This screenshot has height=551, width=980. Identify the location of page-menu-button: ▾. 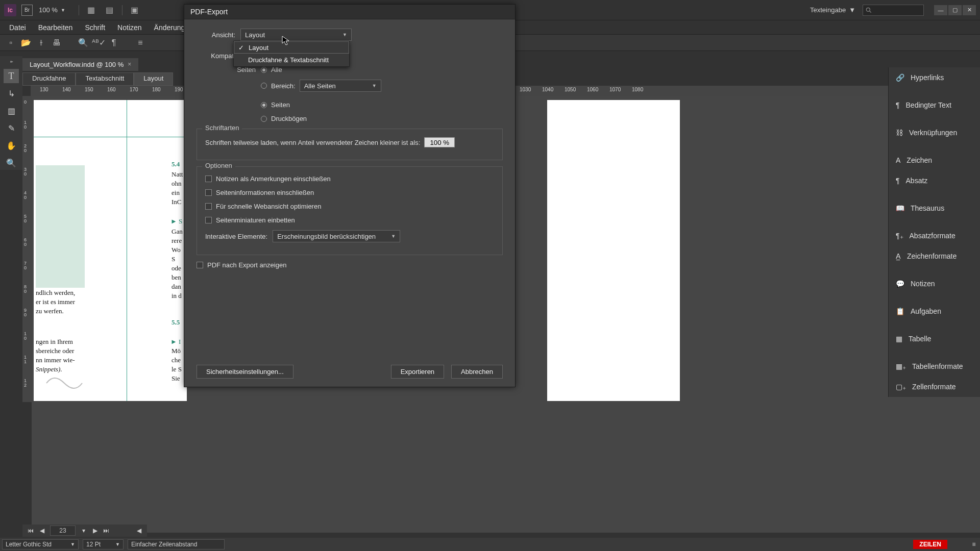
(84, 531).